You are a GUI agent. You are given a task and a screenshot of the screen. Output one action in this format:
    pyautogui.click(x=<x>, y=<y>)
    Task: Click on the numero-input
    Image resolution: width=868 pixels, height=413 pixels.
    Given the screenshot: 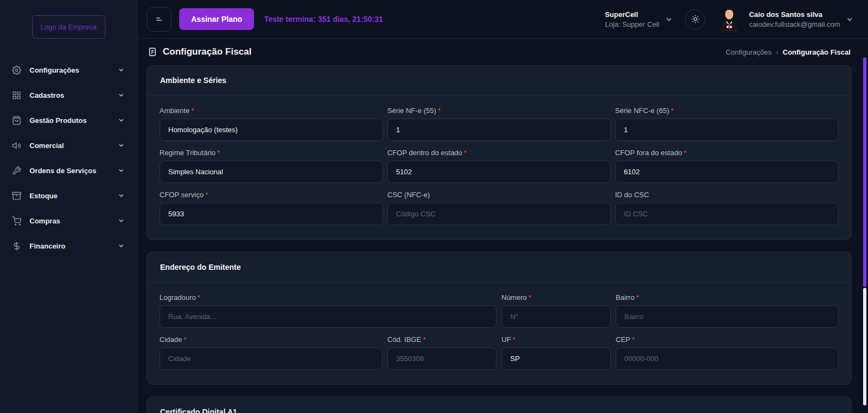 What is the action you would take?
    pyautogui.click(x=556, y=317)
    